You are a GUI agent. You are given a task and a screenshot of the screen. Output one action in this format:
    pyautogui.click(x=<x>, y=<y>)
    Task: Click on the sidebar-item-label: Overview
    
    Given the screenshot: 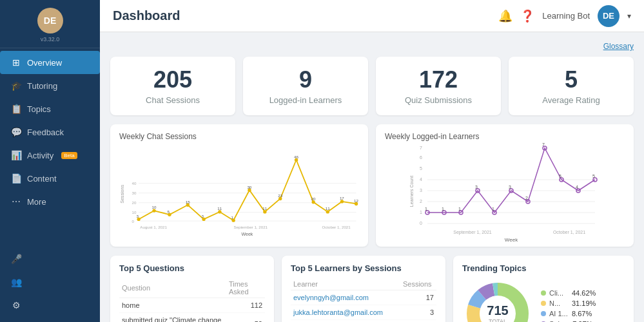 What is the action you would take?
    pyautogui.click(x=44, y=63)
    